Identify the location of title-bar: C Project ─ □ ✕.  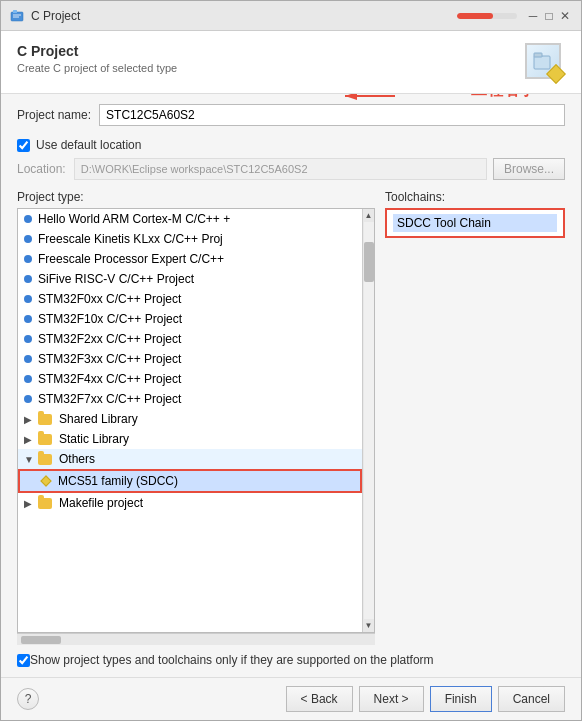
(291, 16).